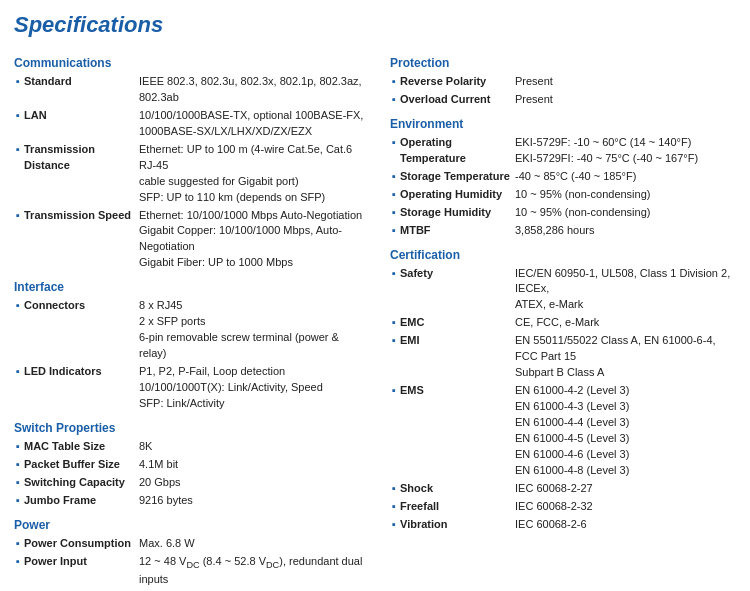 This screenshot has width=750, height=591. I want to click on interface-table: ▪ Connectors 8 x RJ452 x SFP ports6-pin …, so click(191, 355).